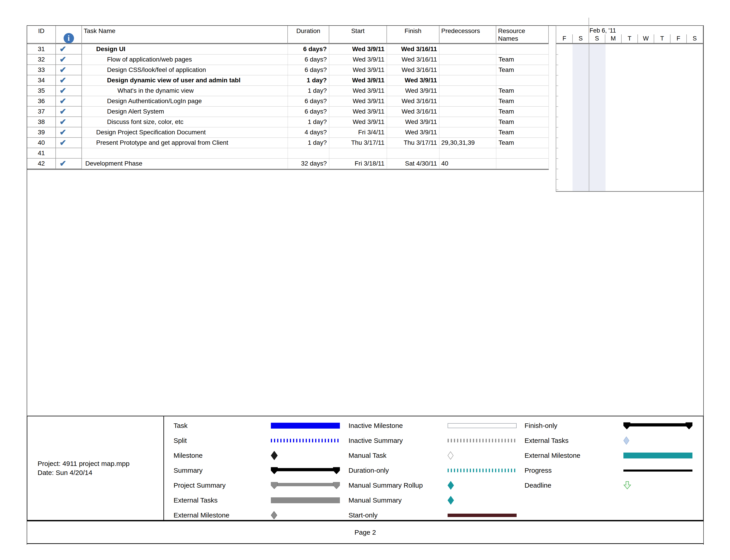  Describe the element at coordinates (646, 39) in the screenshot. I see `day-label: W` at that location.